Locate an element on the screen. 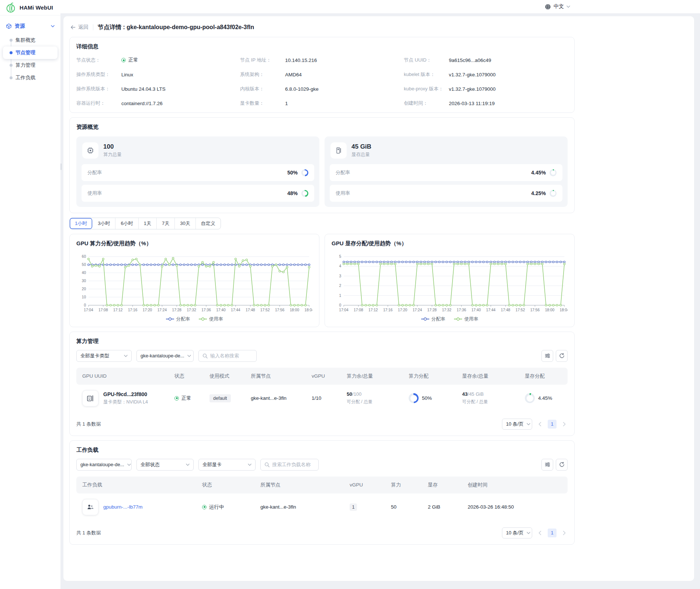  tab-7d: 7天 is located at coordinates (166, 224).